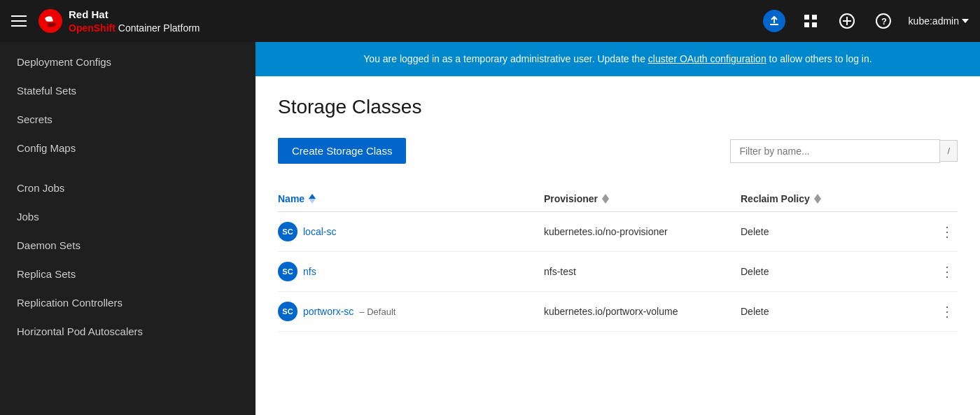 This screenshot has width=980, height=415. Describe the element at coordinates (643, 272) in the screenshot. I see `row-provisioner-nfs: nfs-test` at that location.